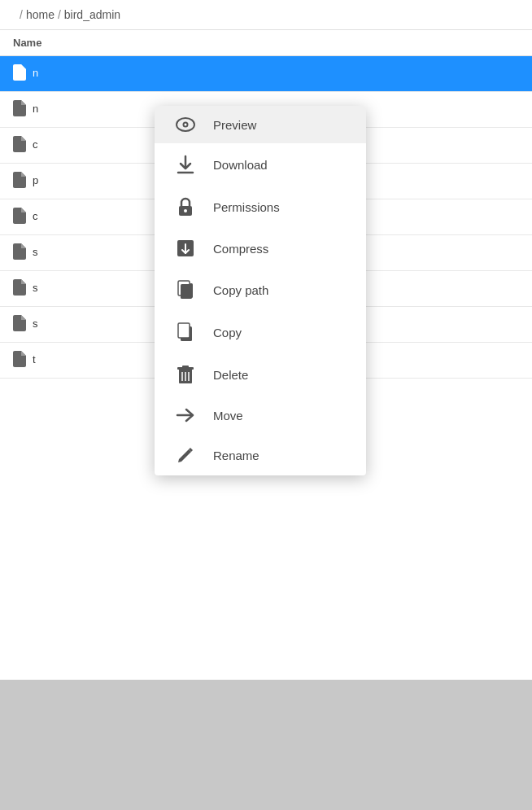 Image resolution: width=532 pixels, height=810 pixels. Describe the element at coordinates (266, 74) in the screenshot. I see `table-row: n` at that location.